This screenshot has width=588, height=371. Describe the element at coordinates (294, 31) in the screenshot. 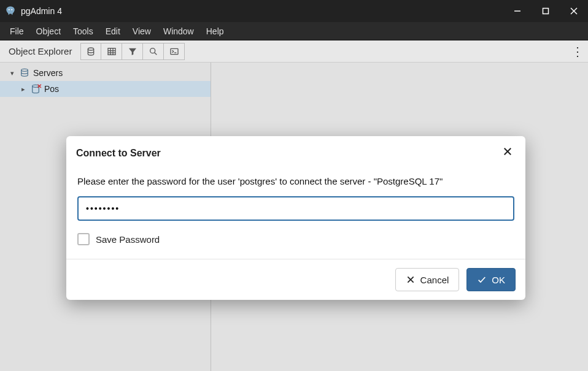

I see `menubar: File Object Tools Edit View Window Help` at that location.